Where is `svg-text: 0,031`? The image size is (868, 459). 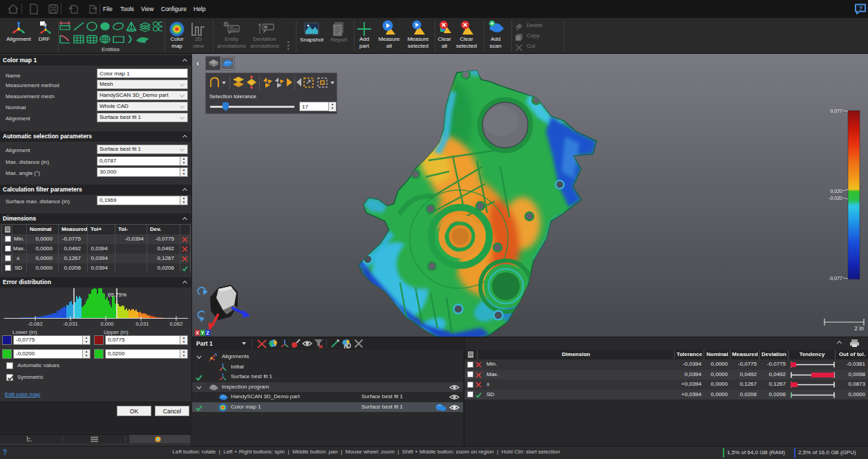
svg-text: 0,031 is located at coordinates (142, 324).